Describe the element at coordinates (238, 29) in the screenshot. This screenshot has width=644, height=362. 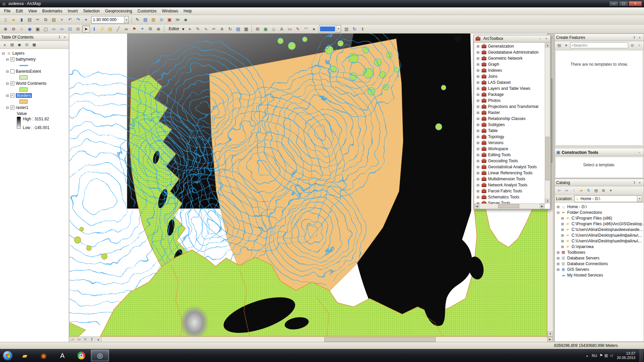
I see `attributes-icon: ▤` at that location.